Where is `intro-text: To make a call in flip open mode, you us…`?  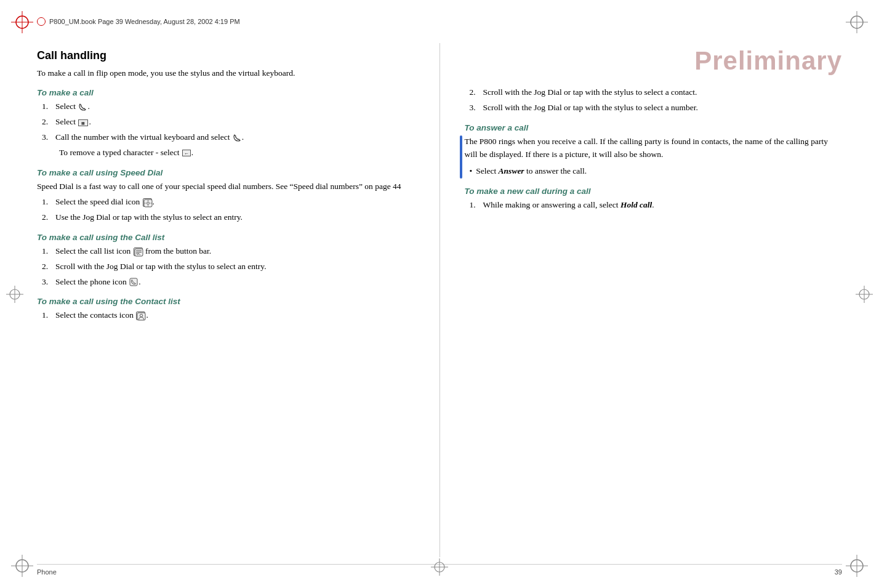 intro-text: To make a call in flip open mode, you us… is located at coordinates (226, 73).